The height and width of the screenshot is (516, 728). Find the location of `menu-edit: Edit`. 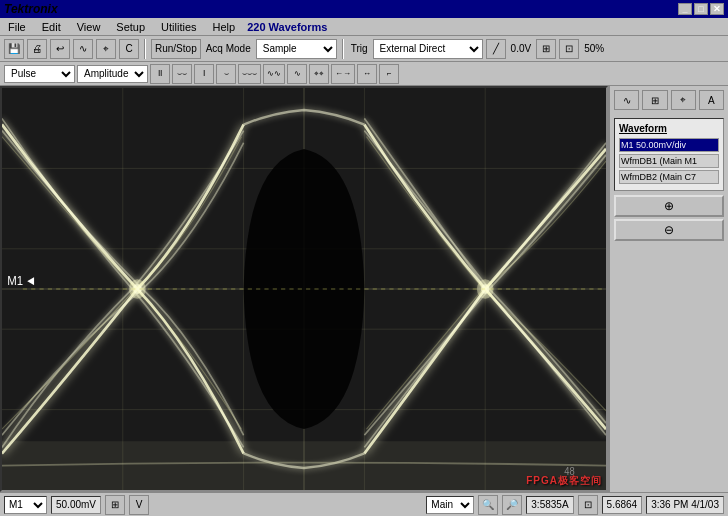

menu-edit: Edit is located at coordinates (52, 27).